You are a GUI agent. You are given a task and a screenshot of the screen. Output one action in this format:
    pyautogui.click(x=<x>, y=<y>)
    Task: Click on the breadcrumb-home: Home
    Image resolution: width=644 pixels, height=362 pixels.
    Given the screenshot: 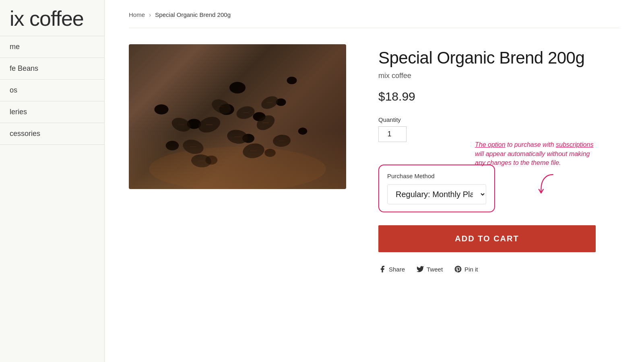 What is the action you would take?
    pyautogui.click(x=137, y=14)
    